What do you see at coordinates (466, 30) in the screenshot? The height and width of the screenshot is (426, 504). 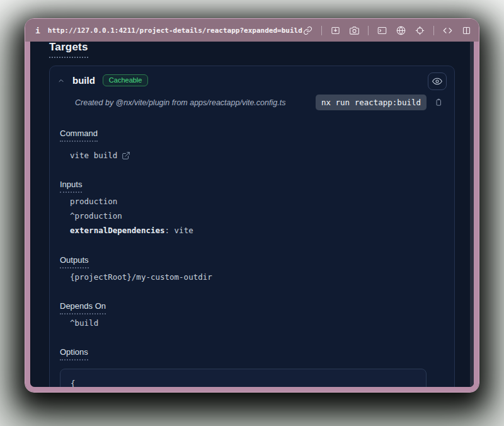 I see `columns-icon` at bounding box center [466, 30].